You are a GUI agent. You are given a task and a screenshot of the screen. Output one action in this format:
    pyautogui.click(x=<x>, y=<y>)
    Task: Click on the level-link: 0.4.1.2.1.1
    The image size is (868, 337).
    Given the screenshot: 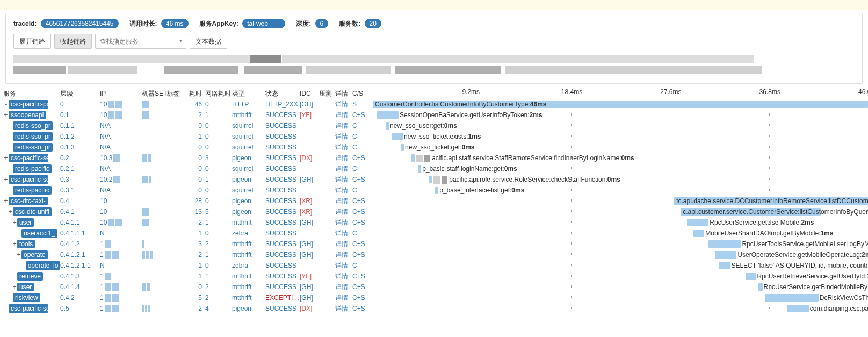 What is the action you would take?
    pyautogui.click(x=80, y=266)
    